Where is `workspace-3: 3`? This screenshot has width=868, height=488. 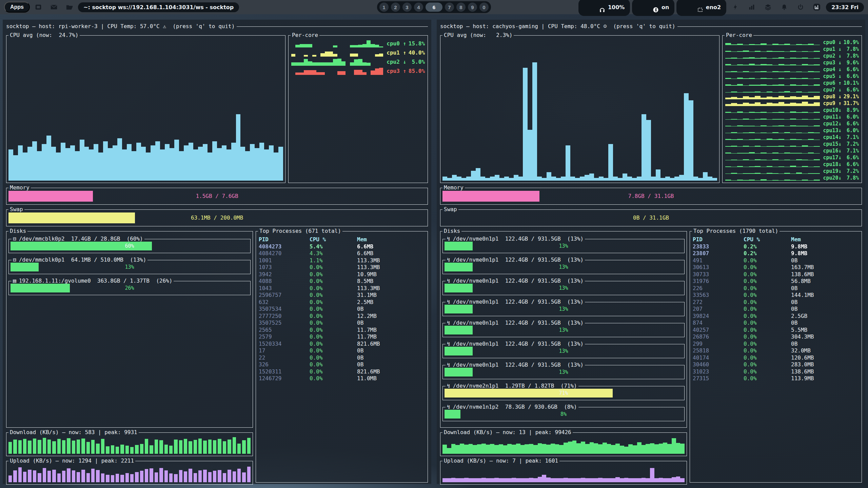 workspace-3: 3 is located at coordinates (407, 7).